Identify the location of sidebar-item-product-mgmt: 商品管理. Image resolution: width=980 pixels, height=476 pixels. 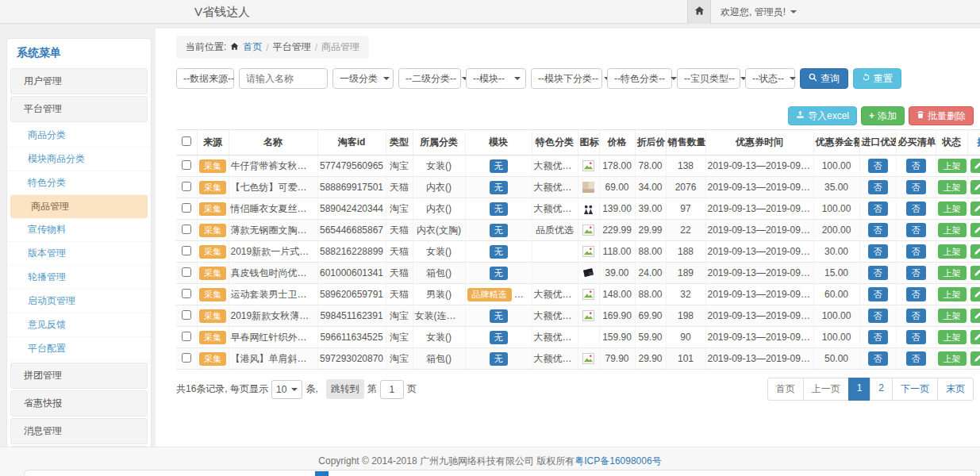
(79, 206).